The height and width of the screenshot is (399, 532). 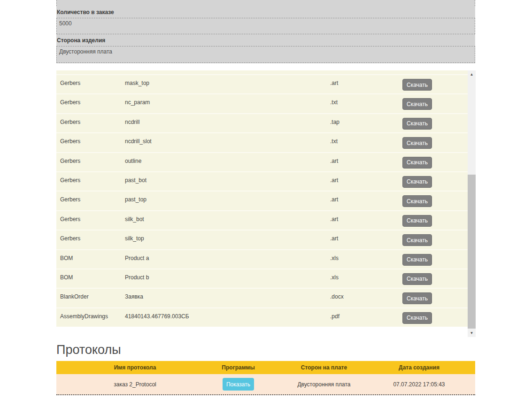 What do you see at coordinates (266, 35) in the screenshot?
I see `order-fields: Количество в заказе 5000 Сторона изделия…` at bounding box center [266, 35].